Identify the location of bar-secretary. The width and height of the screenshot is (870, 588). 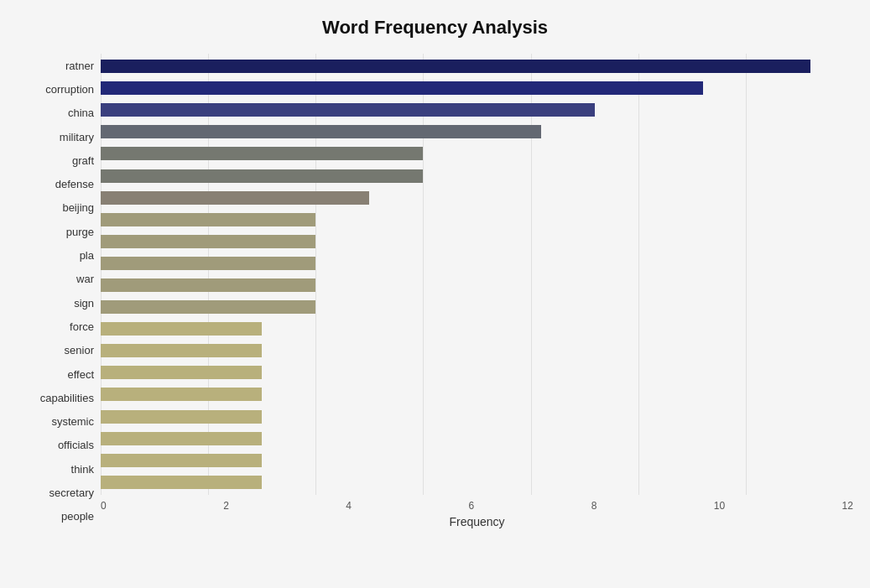
(181, 461).